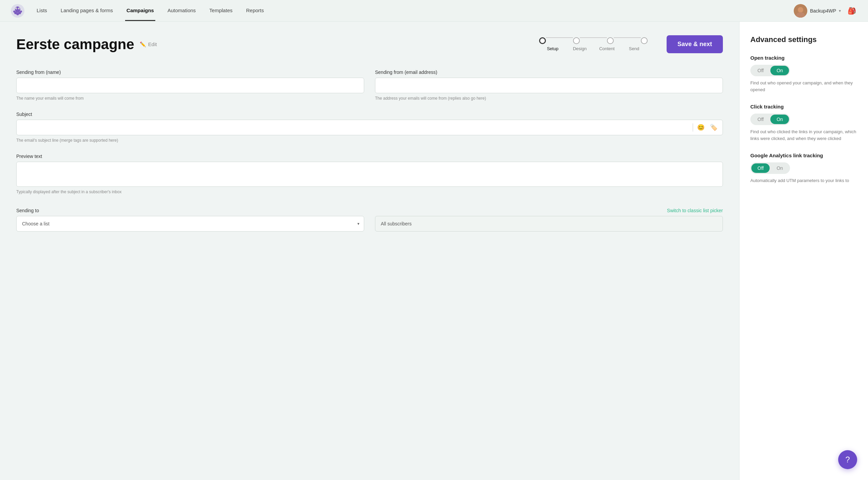 This screenshot has height=480, width=868. I want to click on open-tracking-setting: Open tracking Off On Find out who opened…, so click(804, 74).